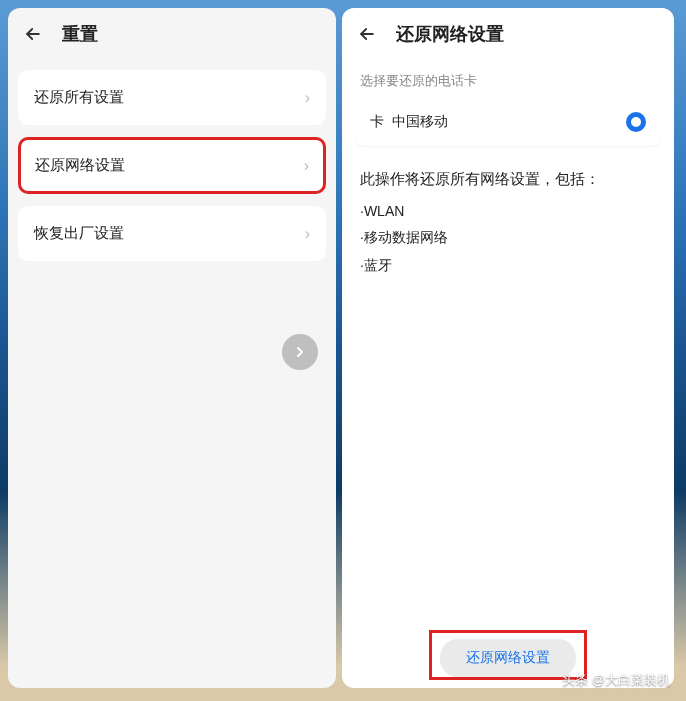 The image size is (686, 701). What do you see at coordinates (409, 122) in the screenshot?
I see `sim-label: 卡 中国移动` at bounding box center [409, 122].